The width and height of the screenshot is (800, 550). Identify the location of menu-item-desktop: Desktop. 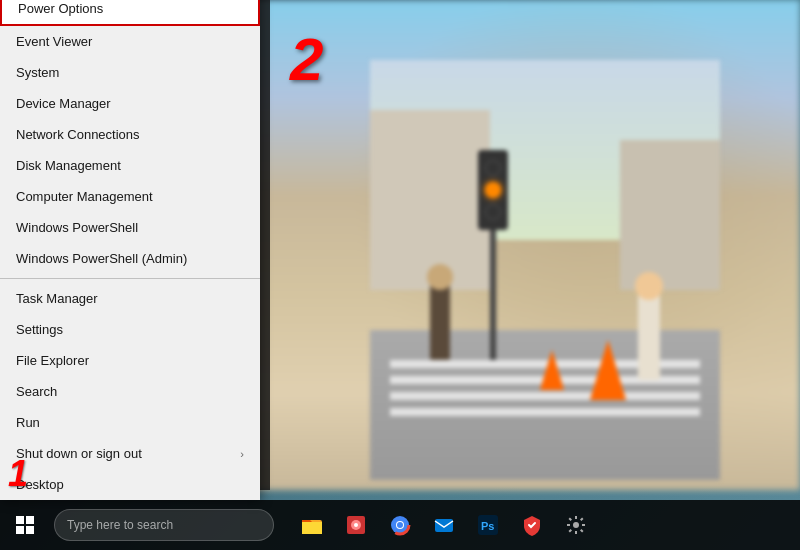
(130, 484).